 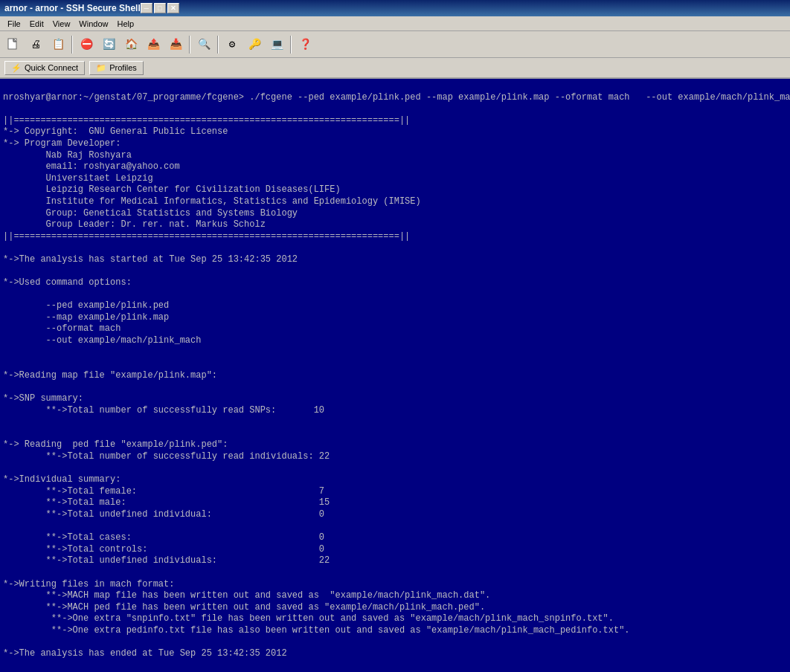 I want to click on help-button: ❓, so click(x=305, y=45).